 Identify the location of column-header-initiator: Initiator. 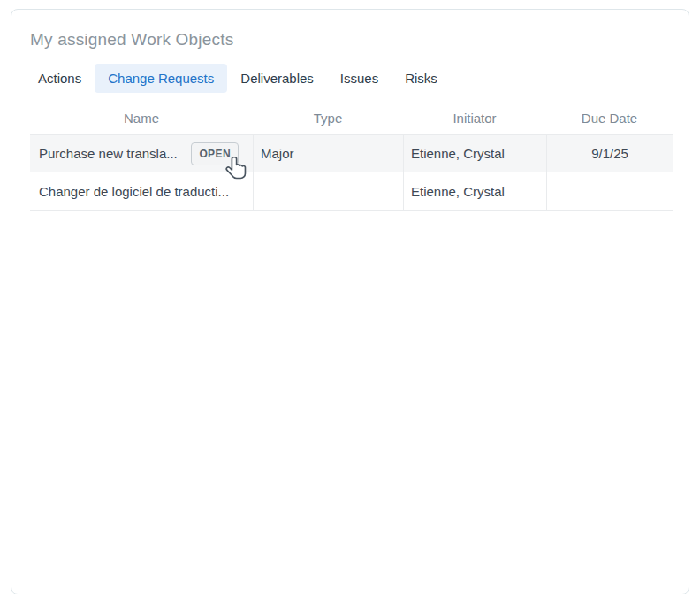
(475, 122).